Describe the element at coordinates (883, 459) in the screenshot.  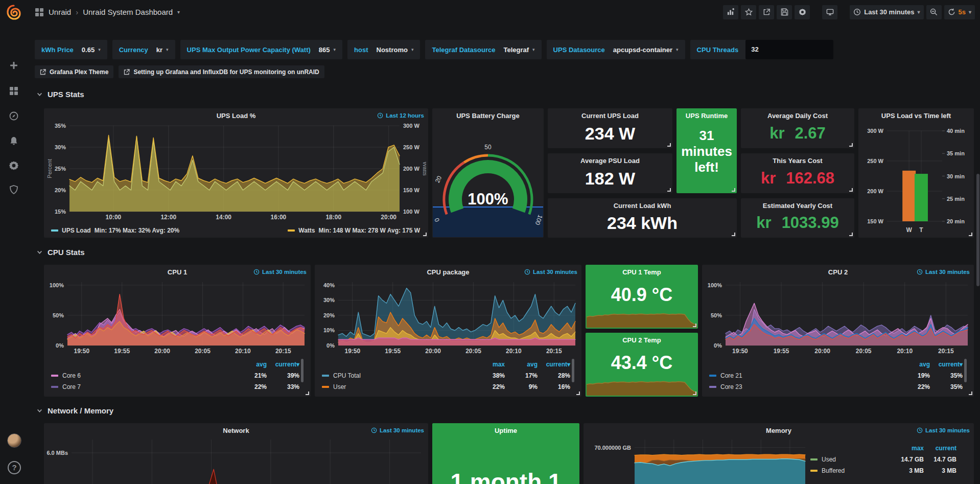
I see `legend-row: Used14.7 GB14.7 GB` at that location.